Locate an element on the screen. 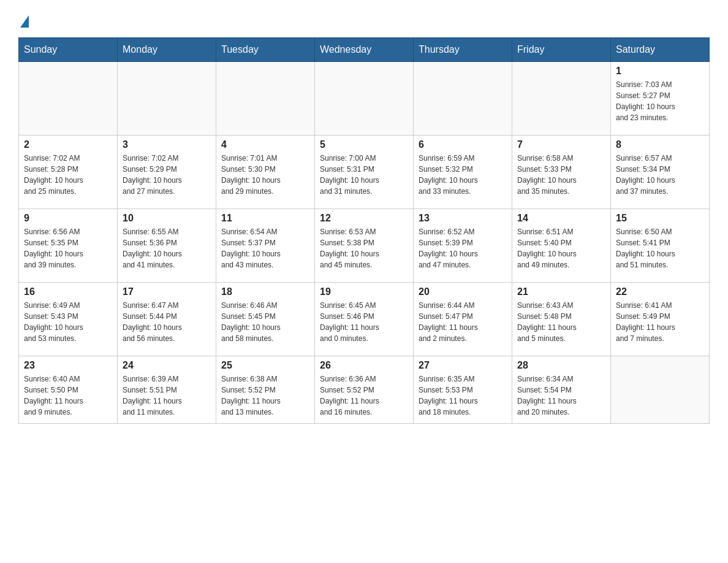  day-number: 4 is located at coordinates (265, 145).